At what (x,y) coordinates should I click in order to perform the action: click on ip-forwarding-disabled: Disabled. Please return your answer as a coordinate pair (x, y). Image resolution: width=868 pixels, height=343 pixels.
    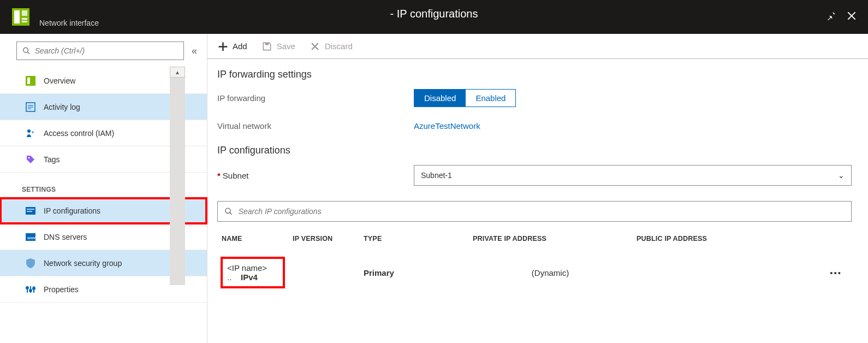
    Looking at the image, I should click on (440, 98).